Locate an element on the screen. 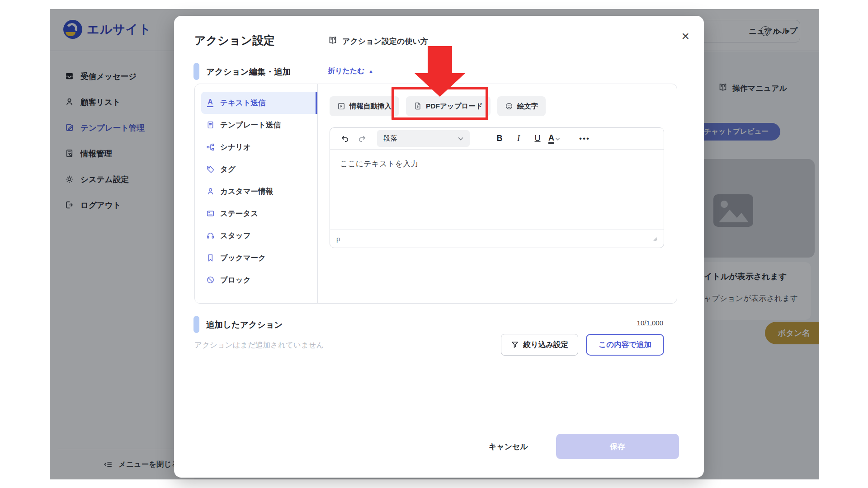  customer-icon is located at coordinates (210, 192).